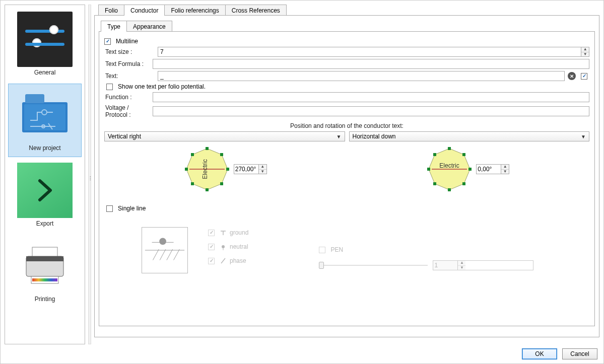 Image resolution: width=604 pixels, height=364 pixels. What do you see at coordinates (371, 97) in the screenshot?
I see `function-input` at bounding box center [371, 97].